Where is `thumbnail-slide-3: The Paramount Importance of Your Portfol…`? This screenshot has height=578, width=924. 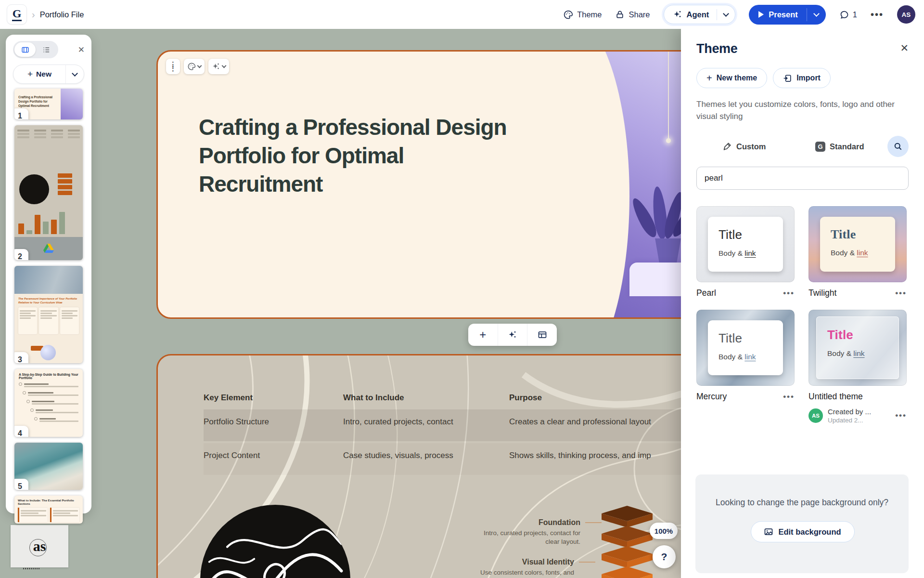 thumbnail-slide-3: The Paramount Importance of Your Portfol… is located at coordinates (49, 315).